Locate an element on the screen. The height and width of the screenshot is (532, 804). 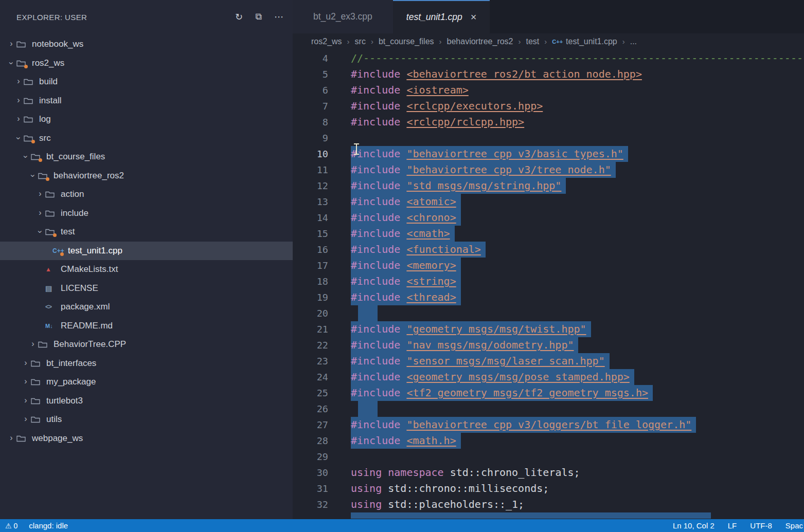
code-text: #include <behaviortree_ros2/bt_action_no… is located at coordinates (485, 74).